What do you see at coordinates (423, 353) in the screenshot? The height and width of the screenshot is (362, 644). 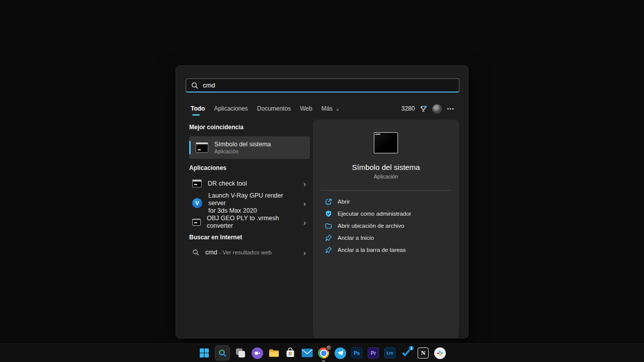 I see `taskbar-notion: N` at bounding box center [423, 353].